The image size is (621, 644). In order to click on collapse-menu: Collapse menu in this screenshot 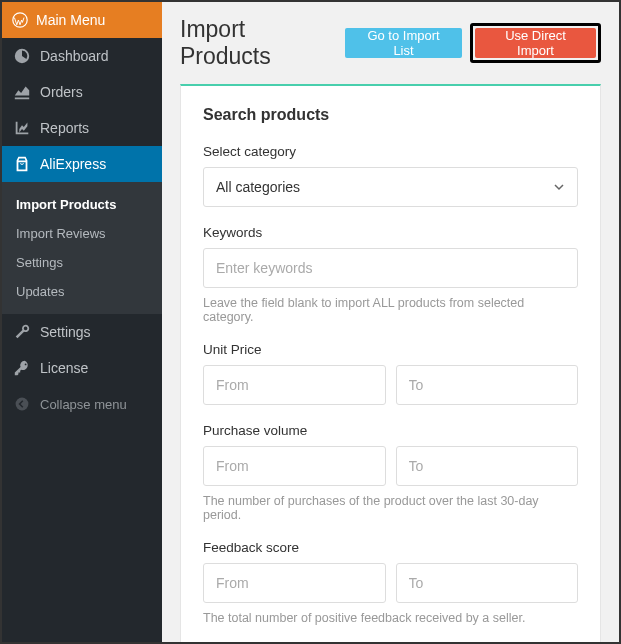, I will do `click(82, 404)`.